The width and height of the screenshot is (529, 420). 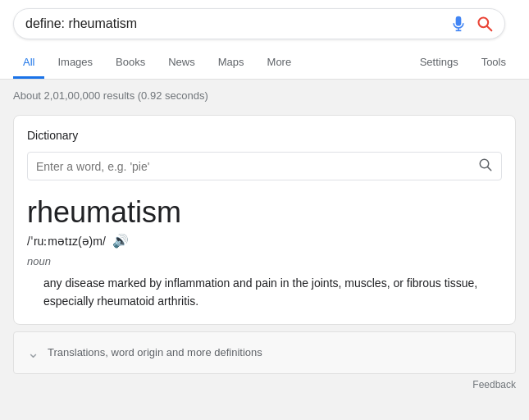 What do you see at coordinates (264, 212) in the screenshot?
I see `word-title: rheumatism` at bounding box center [264, 212].